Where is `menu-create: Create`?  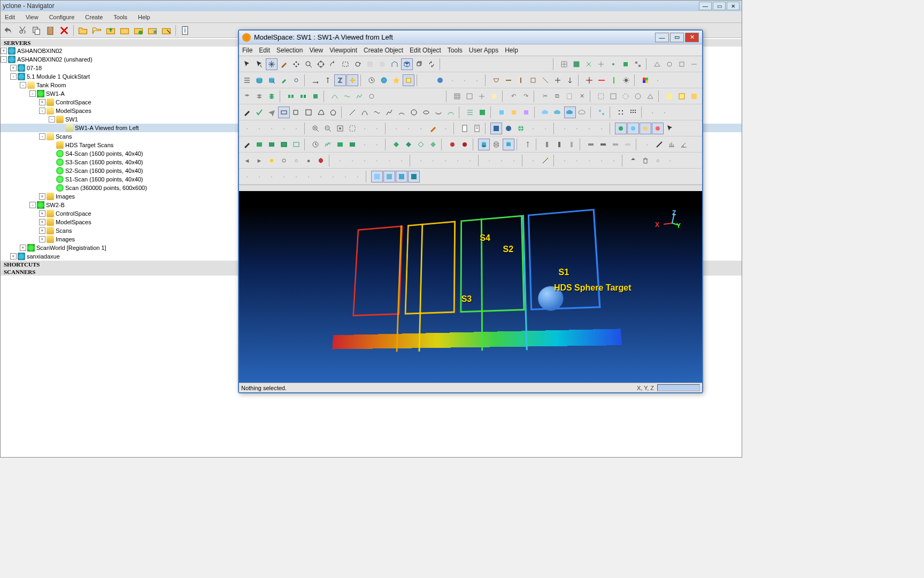
menu-create: Create is located at coordinates (94, 17).